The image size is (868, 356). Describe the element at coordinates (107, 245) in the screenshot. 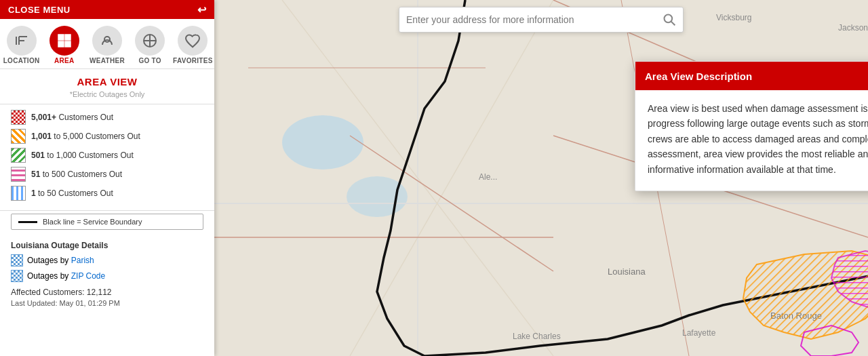

I see `outage-details-title: Louisiana Outage Details` at that location.